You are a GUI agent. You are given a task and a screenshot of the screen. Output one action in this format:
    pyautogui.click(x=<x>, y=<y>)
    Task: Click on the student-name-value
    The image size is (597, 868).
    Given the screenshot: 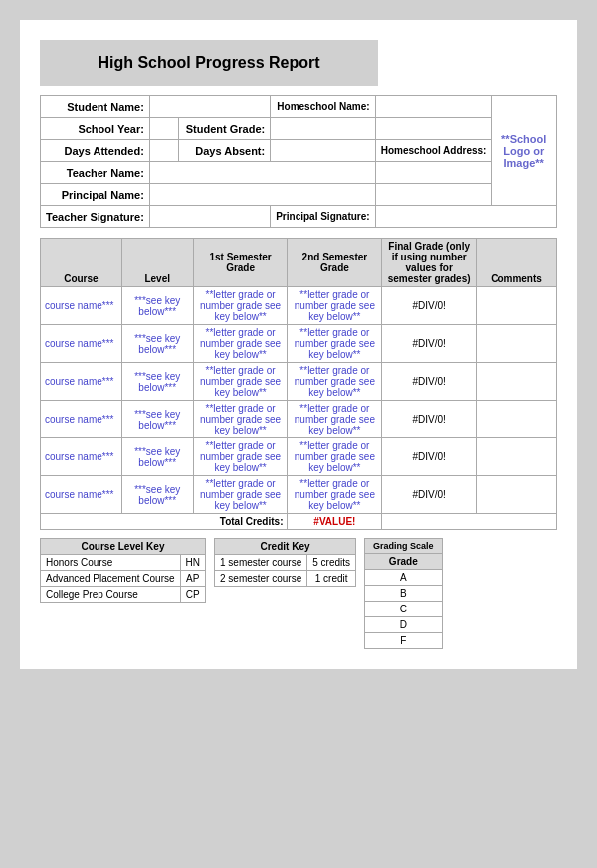 What is the action you would take?
    pyautogui.click(x=209, y=107)
    